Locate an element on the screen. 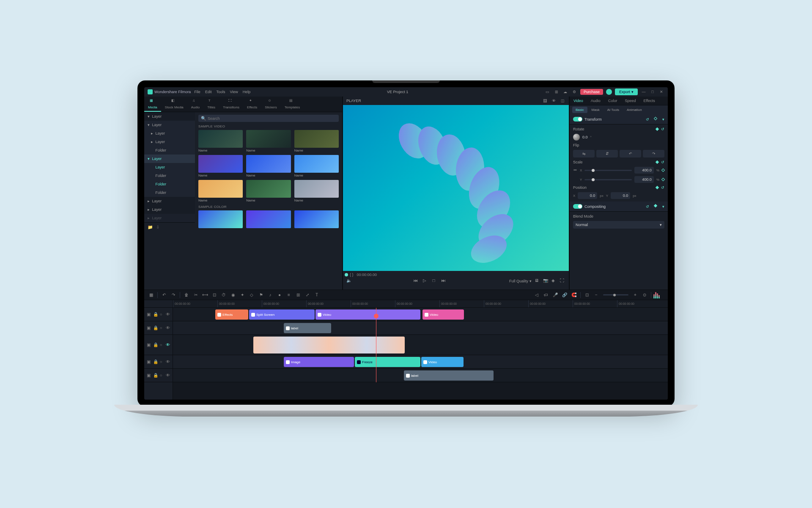 The width and height of the screenshot is (812, 508). crop-icon: ⊡ is located at coordinates (214, 295).